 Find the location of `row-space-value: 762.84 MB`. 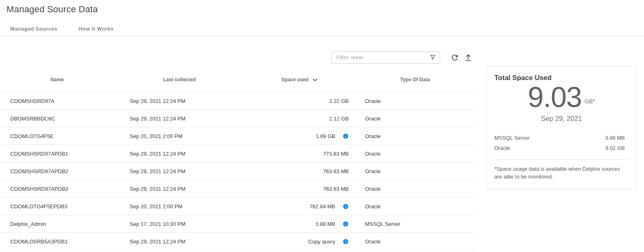

row-space-value: 762.84 MB is located at coordinates (322, 207).